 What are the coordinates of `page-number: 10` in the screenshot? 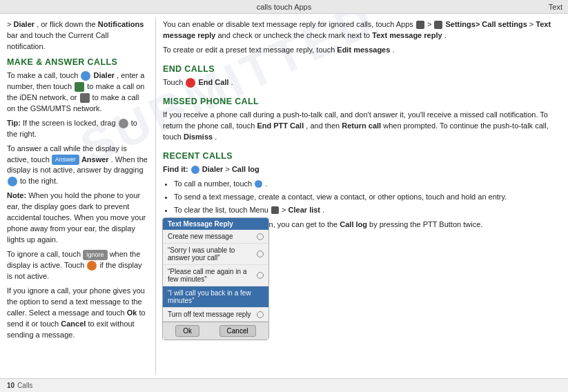 It's located at (11, 385).